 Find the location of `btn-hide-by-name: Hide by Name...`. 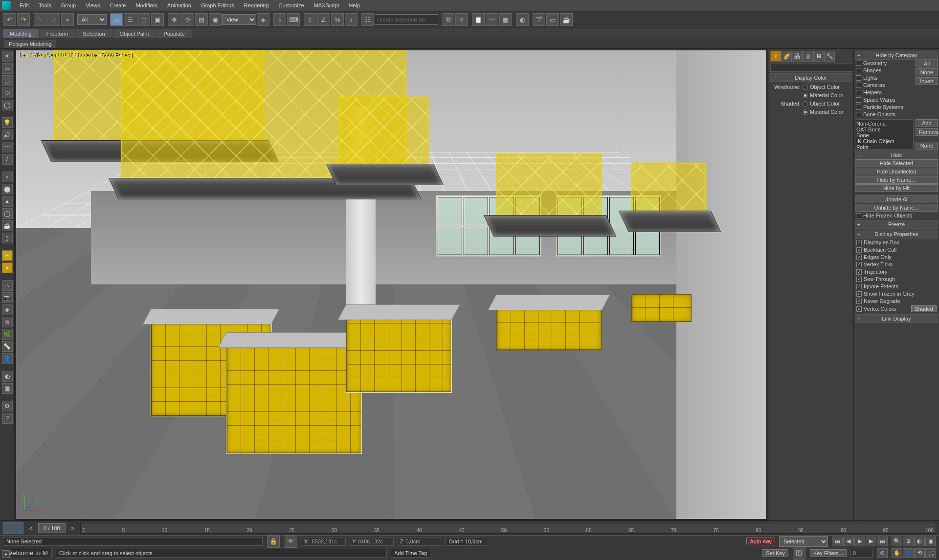

btn-hide-by-name: Hide by Name... is located at coordinates (896, 180).